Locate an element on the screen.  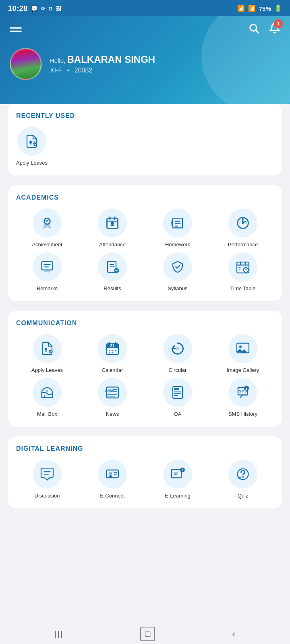
econnect-icon is located at coordinates (112, 474).